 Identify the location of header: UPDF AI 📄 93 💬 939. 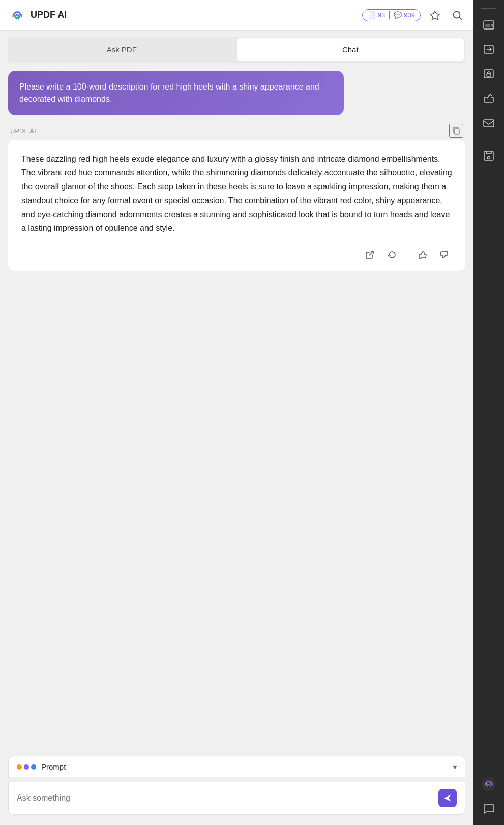
(237, 15).